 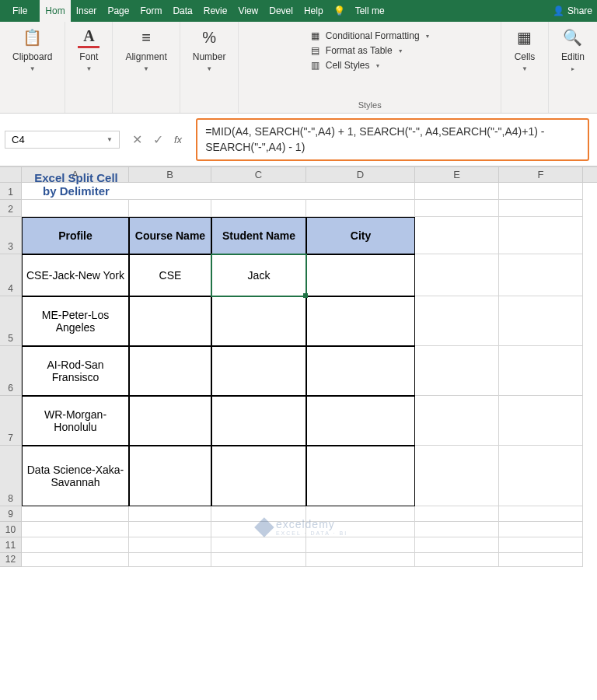 I want to click on header-student: Student Name, so click(x=259, y=236).